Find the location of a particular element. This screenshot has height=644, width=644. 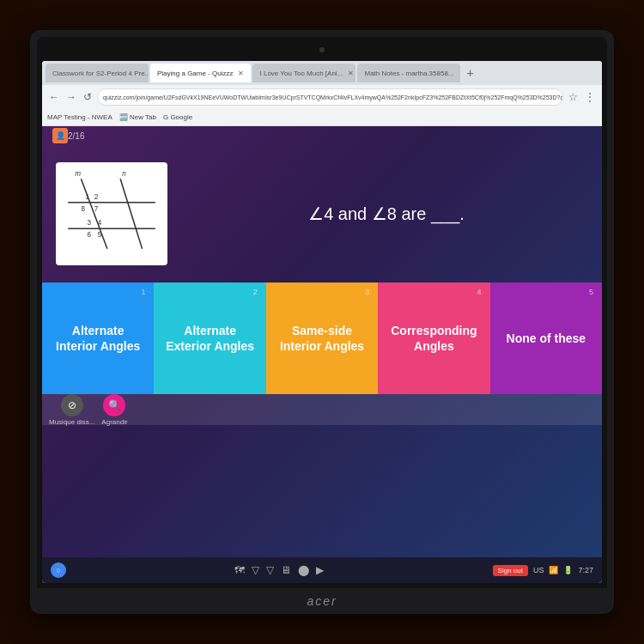

maps-icon: 🗺 is located at coordinates (240, 570).